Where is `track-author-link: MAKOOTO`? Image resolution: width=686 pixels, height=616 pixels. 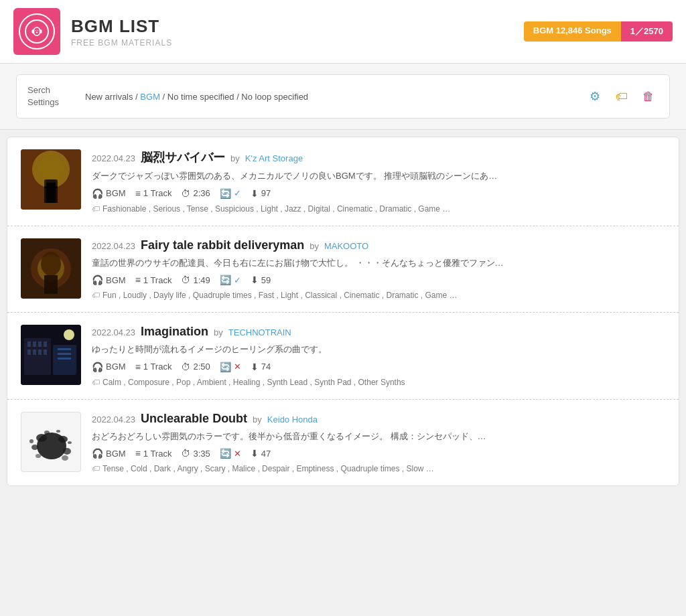
track-author-link: MAKOOTO is located at coordinates (346, 246).